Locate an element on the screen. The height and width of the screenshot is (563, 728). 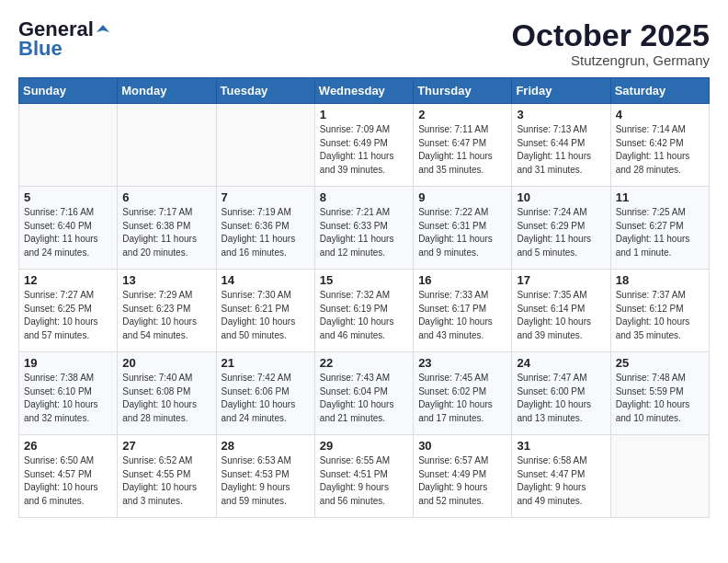
day-info: Sunrise: 7:14 AMSunset: 6:42 PMDaylight:… is located at coordinates (660, 150).